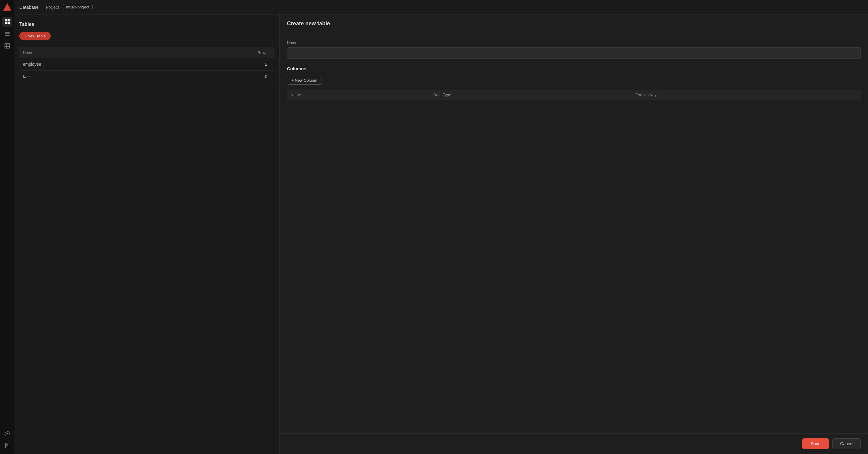  I want to click on table-cell-rows: 2, so click(218, 64).